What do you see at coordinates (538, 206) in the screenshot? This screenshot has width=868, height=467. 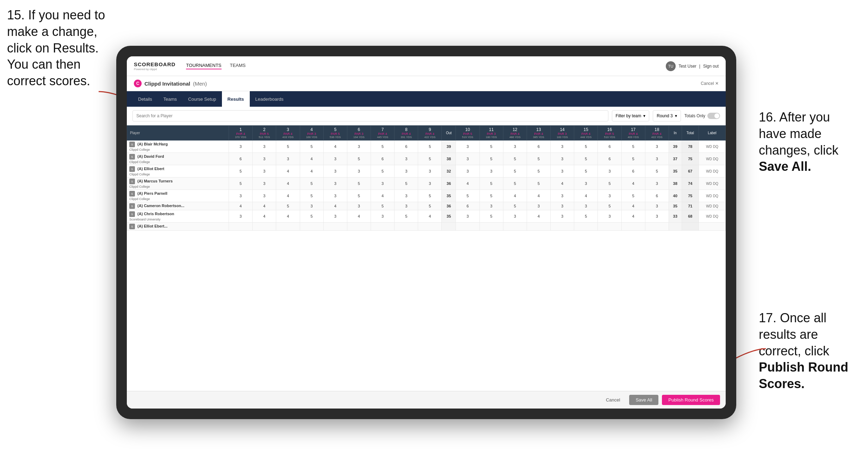 I see `score-hole-13: 3` at bounding box center [538, 206].